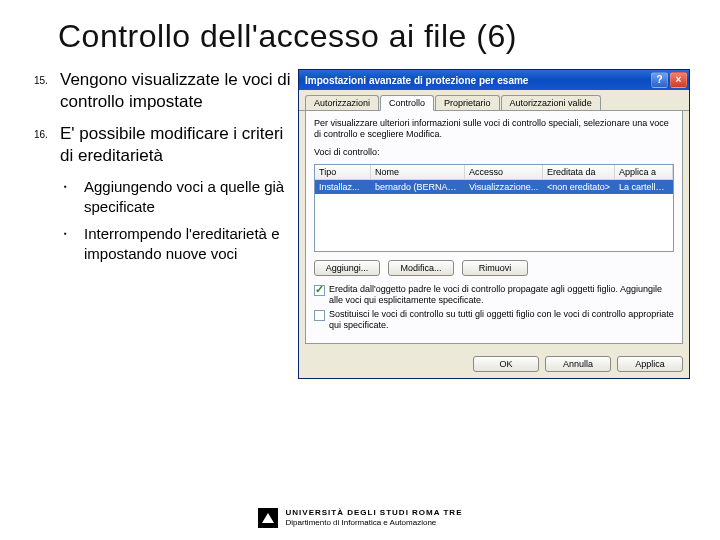 The height and width of the screenshot is (540, 720). Describe the element at coordinates (506, 364) in the screenshot. I see `ok-button: OK` at that location.